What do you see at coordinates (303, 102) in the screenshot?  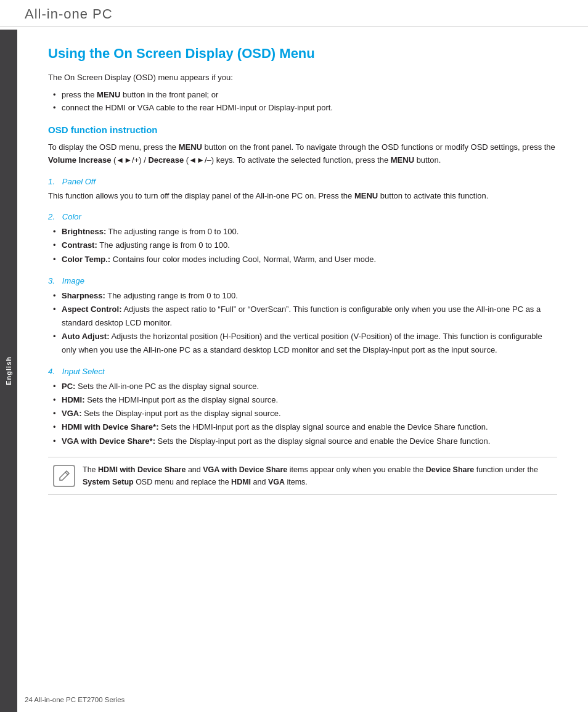 I see `intro-bullets: press the MENU button in the front panel…` at bounding box center [303, 102].